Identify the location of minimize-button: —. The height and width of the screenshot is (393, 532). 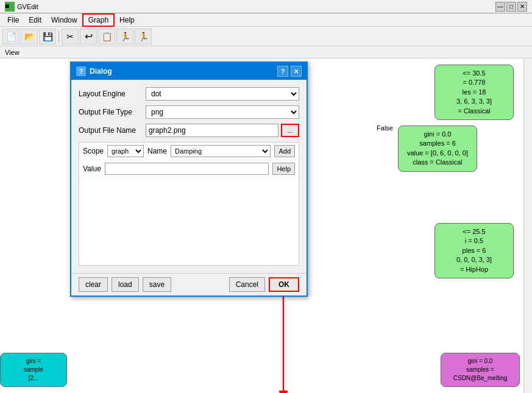
(500, 7).